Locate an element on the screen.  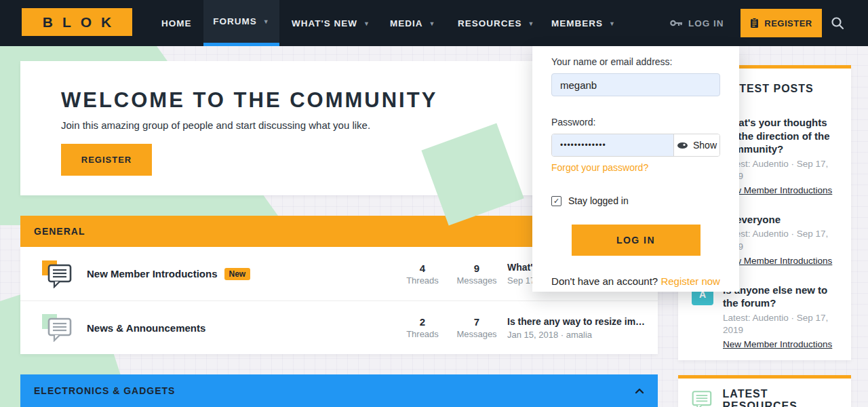
eye-icon is located at coordinates (682, 145).